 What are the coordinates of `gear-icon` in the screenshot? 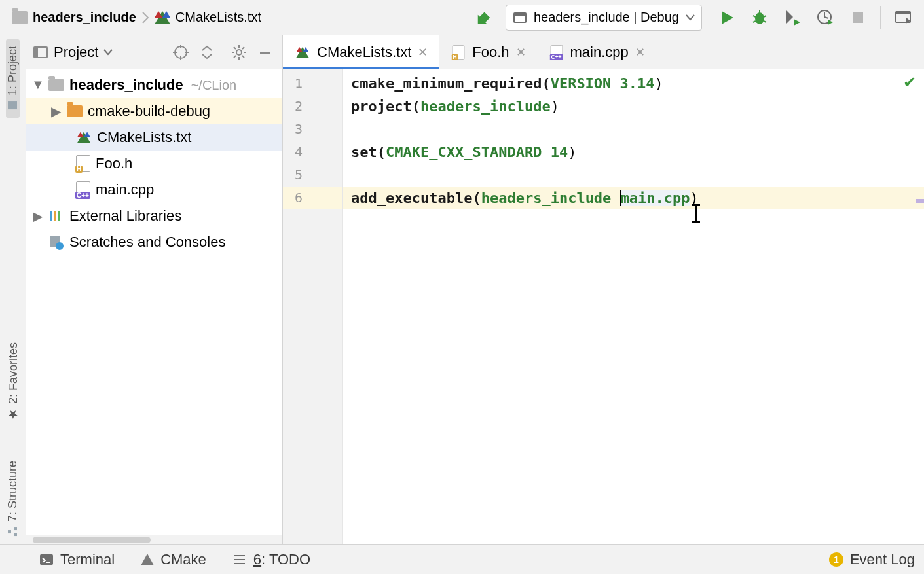 It's located at (239, 52).